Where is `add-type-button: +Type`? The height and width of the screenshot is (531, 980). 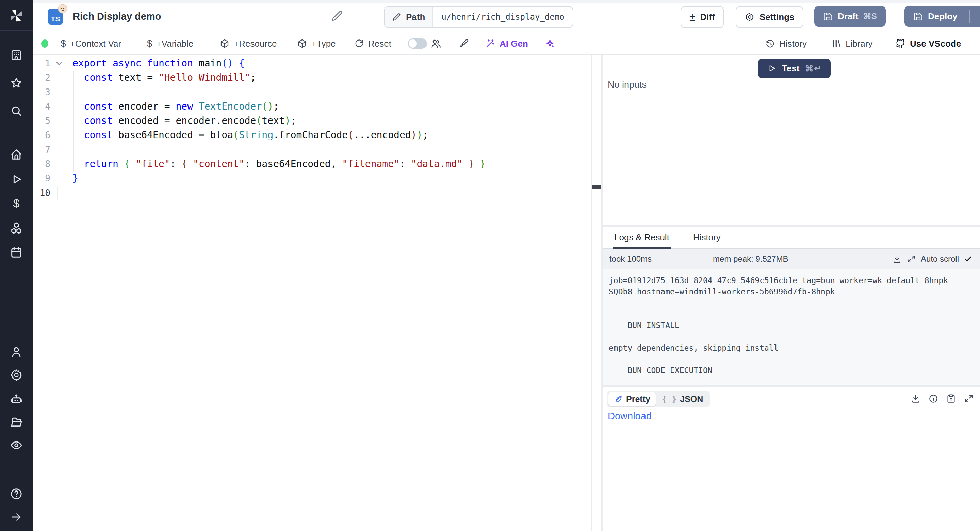 add-type-button: +Type is located at coordinates (317, 43).